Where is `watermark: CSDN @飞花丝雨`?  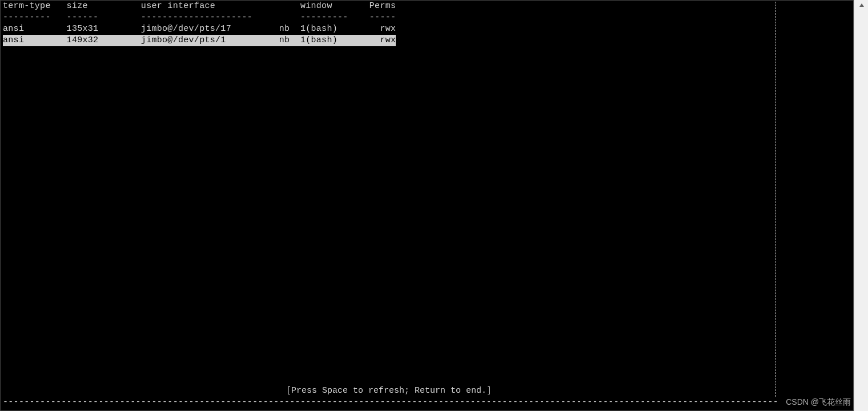
watermark: CSDN @飞花丝雨 is located at coordinates (818, 402).